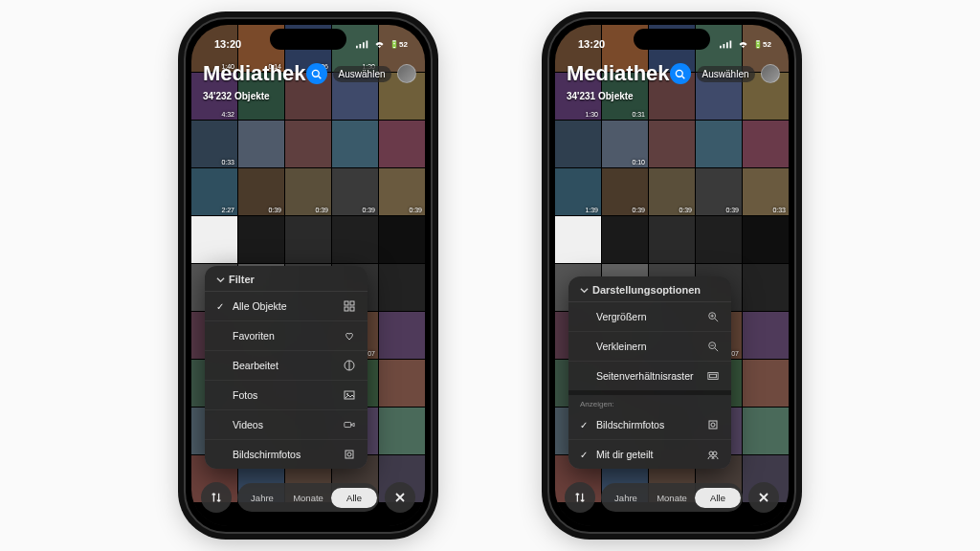  I want to click on popup-item-zoom-in: Vergrößern, so click(650, 318).